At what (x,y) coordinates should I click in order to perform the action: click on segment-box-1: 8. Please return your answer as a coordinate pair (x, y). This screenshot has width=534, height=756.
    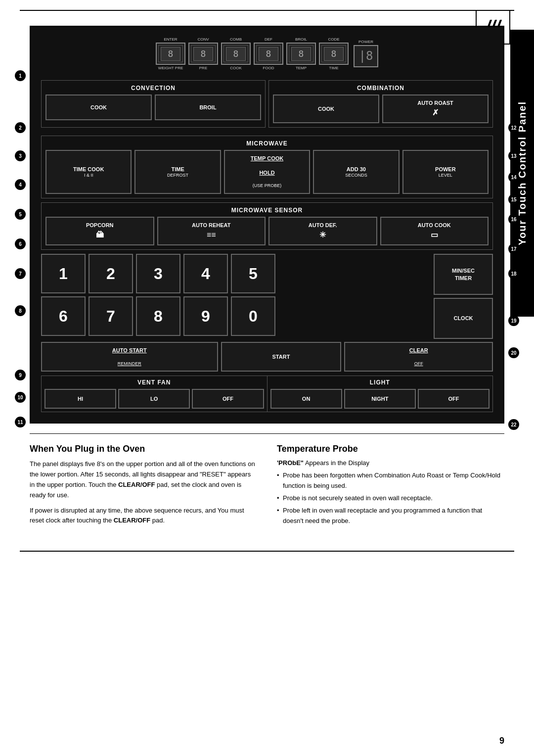
    Looking at the image, I should click on (171, 53).